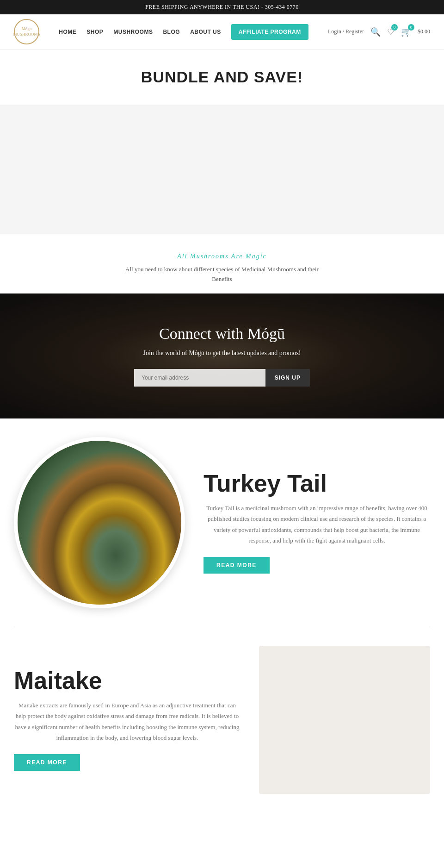  Describe the element at coordinates (222, 334) in the screenshot. I see `connect-title: Connect with Mógū` at that location.